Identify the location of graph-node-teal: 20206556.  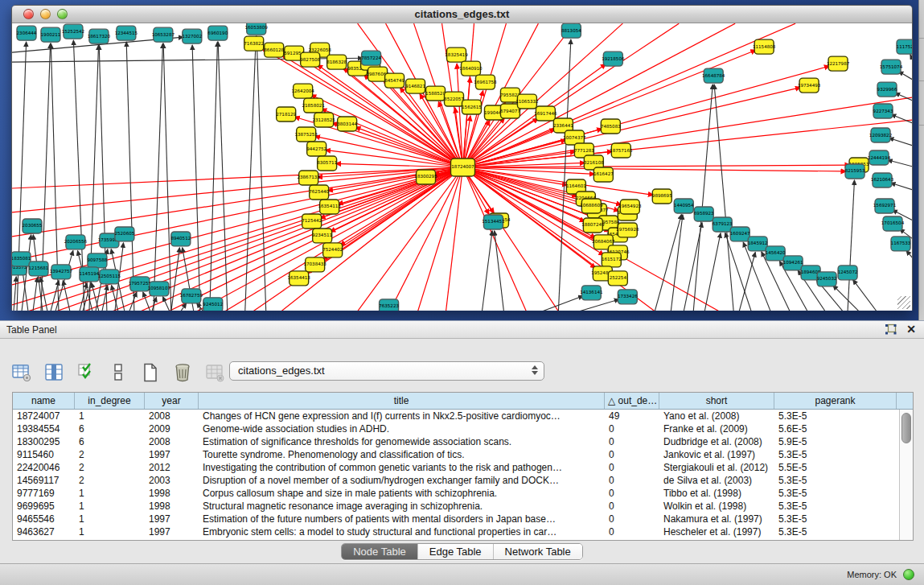
(76, 242).